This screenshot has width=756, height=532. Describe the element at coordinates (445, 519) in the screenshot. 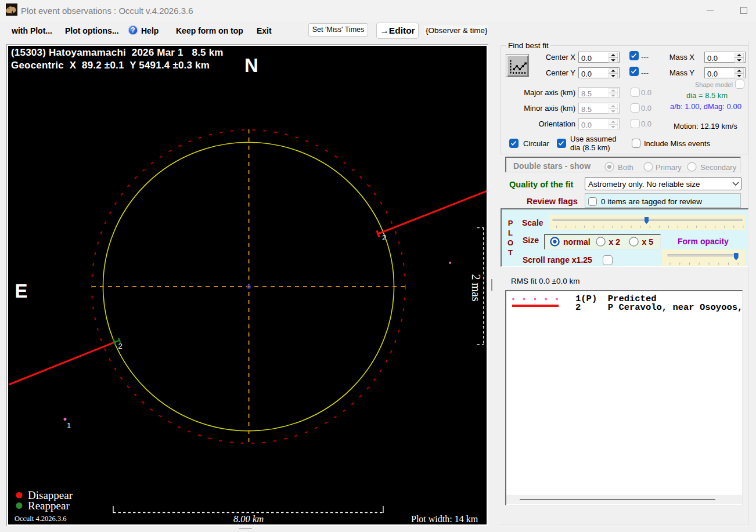

I see `svg-text: Plot width: 14 km` at that location.